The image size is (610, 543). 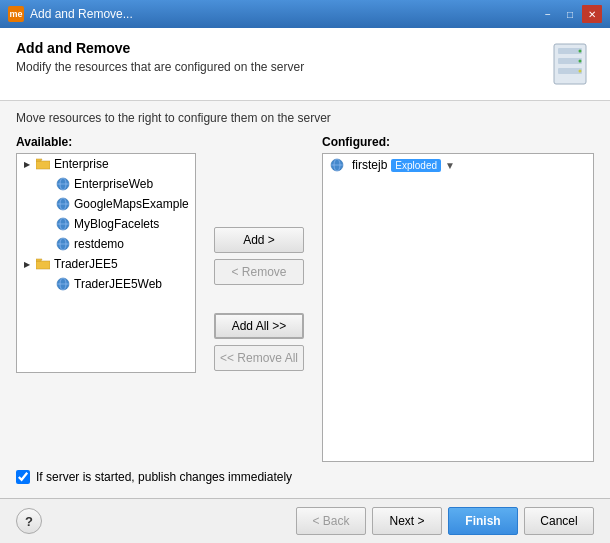 What do you see at coordinates (483, 521) in the screenshot?
I see `finish-button: Finish` at bounding box center [483, 521].